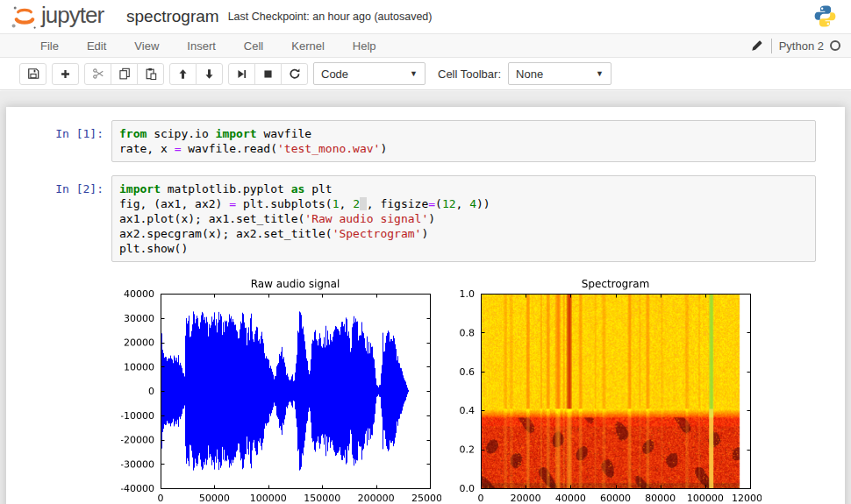 Image resolution: width=851 pixels, height=504 pixels. Describe the element at coordinates (72, 16) in the screenshot. I see `jupyter-logo-text: jupyter` at that location.